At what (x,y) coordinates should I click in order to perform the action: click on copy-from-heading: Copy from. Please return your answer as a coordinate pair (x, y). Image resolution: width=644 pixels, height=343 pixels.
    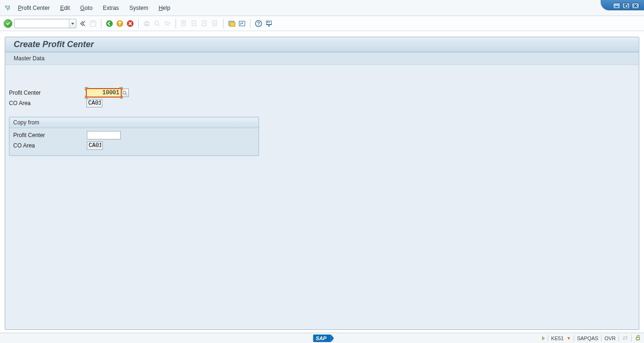
    Looking at the image, I should click on (134, 122).